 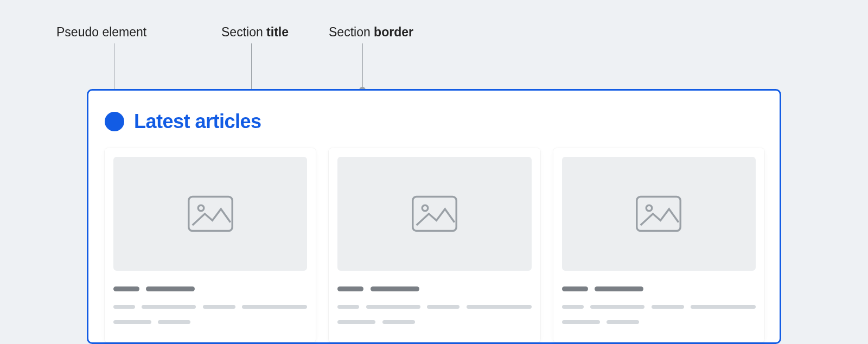 I want to click on pseudo-element-dot, so click(x=114, y=122).